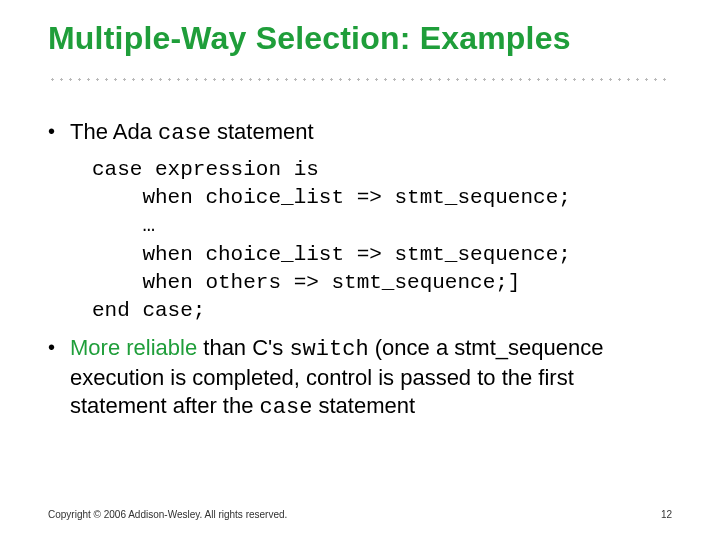 This screenshot has height=540, width=720. I want to click on code-line-4: when choice_list => stmt_sequence;, so click(332, 254).